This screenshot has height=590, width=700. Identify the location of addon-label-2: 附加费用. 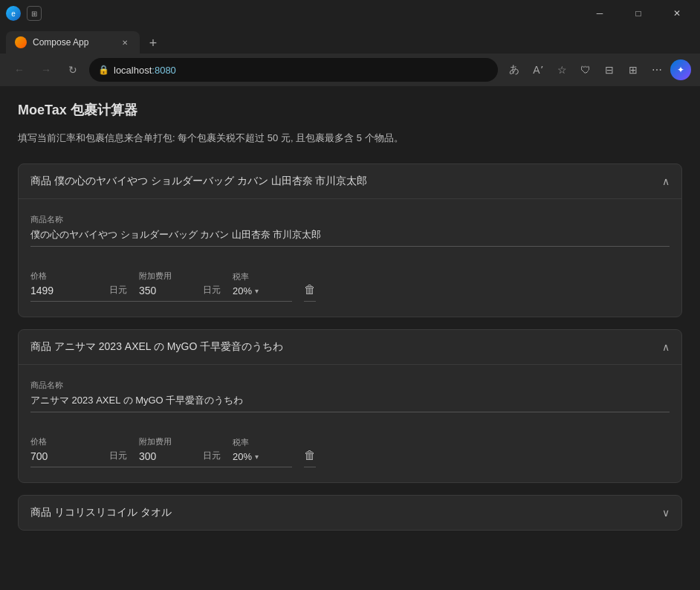
(169, 441).